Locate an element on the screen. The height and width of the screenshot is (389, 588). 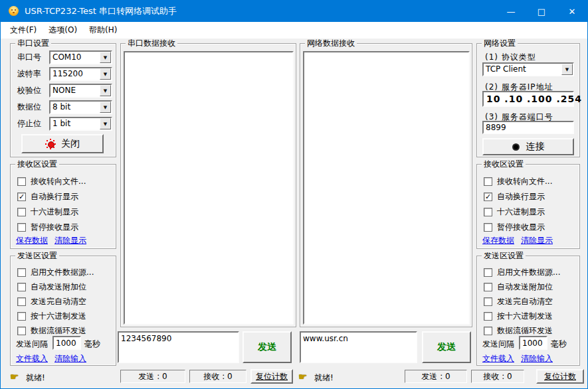
parity-select: NONE ▼ is located at coordinates (81, 90).